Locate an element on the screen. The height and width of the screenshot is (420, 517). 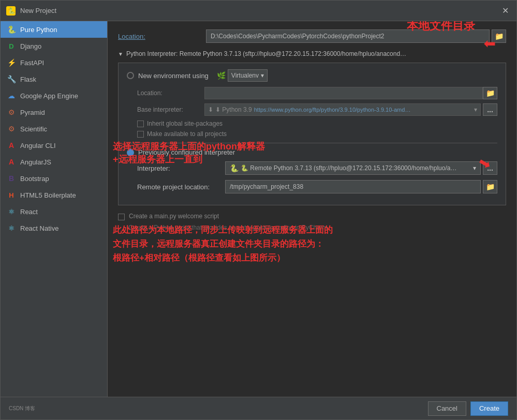
interpreter-section-title: Python Interpreter: Remote Python 3.7.13… is located at coordinates (266, 54).